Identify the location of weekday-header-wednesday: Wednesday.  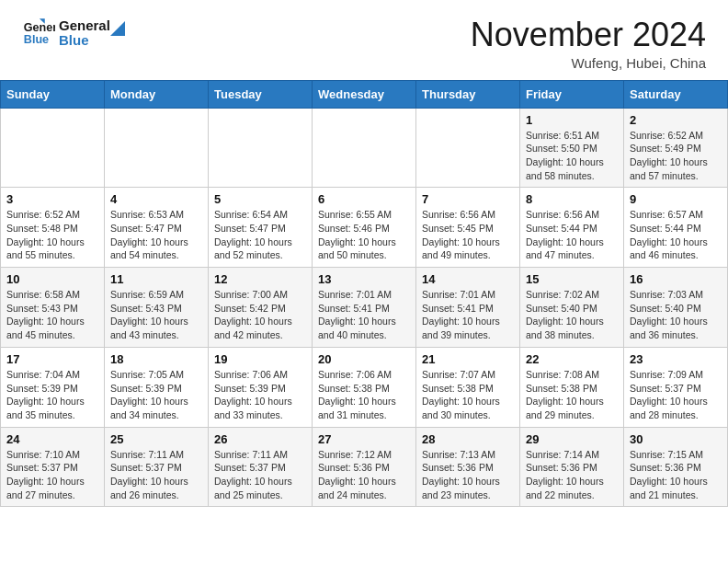
(364, 94).